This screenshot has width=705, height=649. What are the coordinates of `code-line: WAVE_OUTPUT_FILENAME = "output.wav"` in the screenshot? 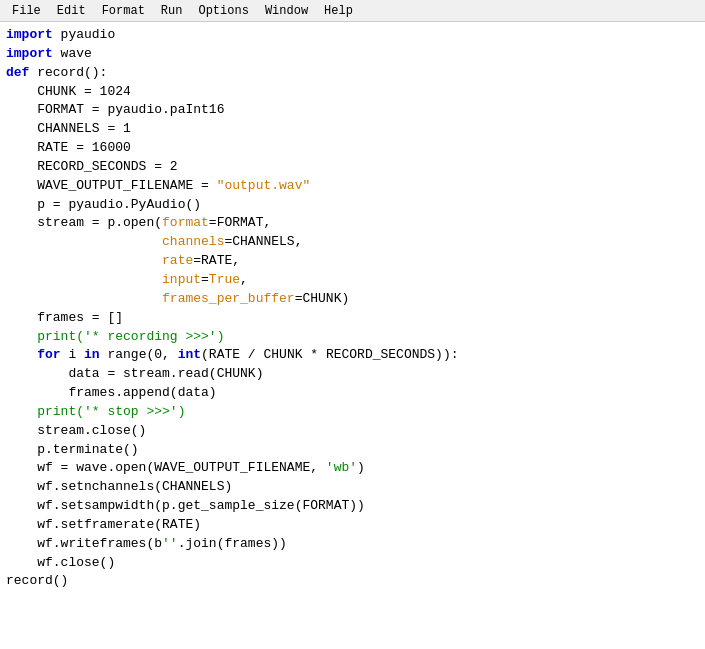 It's located at (352, 186).